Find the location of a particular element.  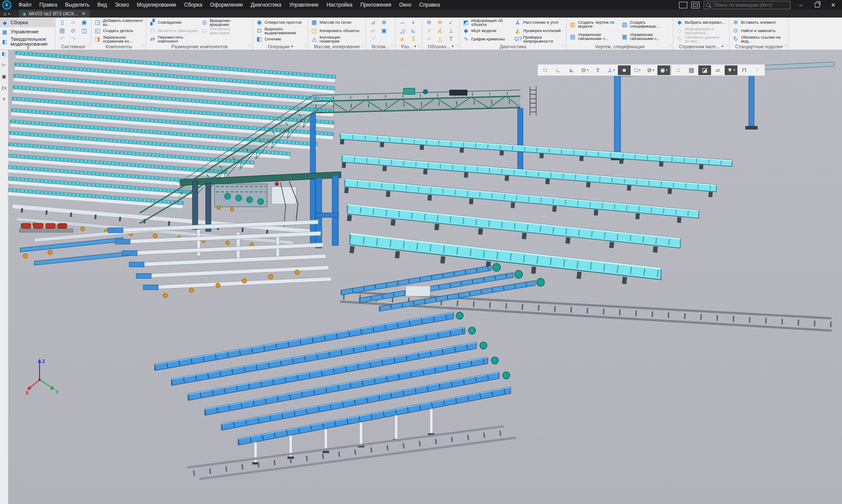

insert-element: ⊕ Вставить элемент is located at coordinates (757, 22).